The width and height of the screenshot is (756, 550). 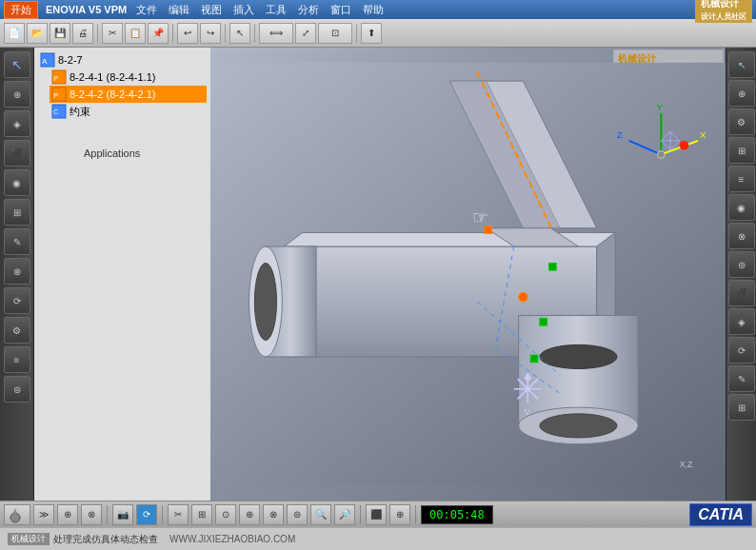 What do you see at coordinates (202, 515) in the screenshot?
I see `bt-btn-8: ⊞` at bounding box center [202, 515].